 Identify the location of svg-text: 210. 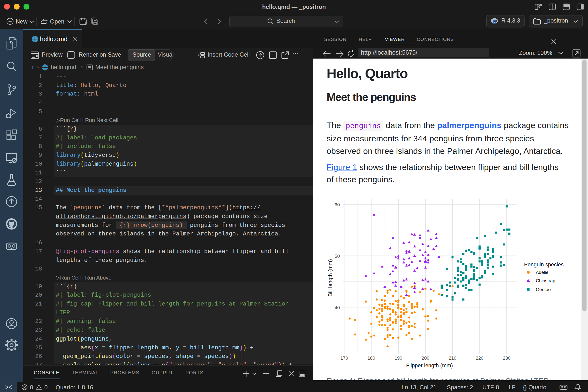
(452, 358).